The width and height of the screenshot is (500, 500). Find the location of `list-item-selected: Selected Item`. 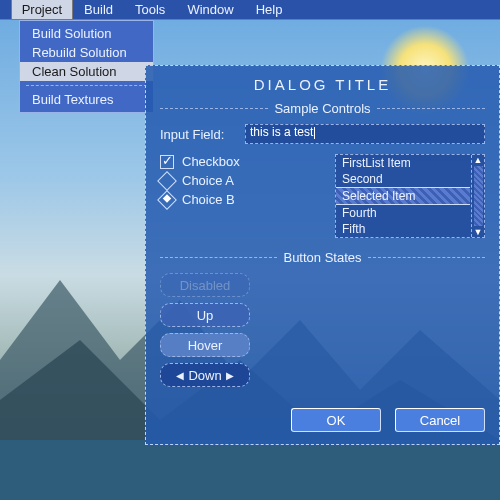

list-item-selected: Selected Item is located at coordinates (403, 196).